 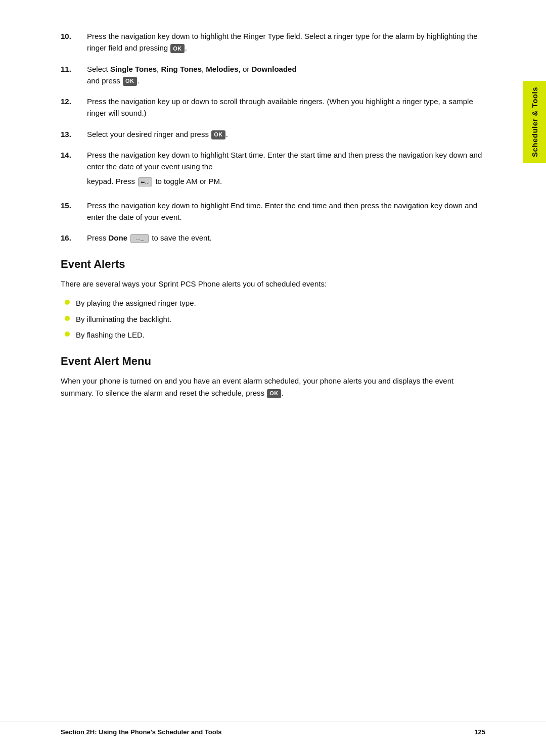 I want to click on list-item: 13. Select your desired ringer and press…, so click(x=273, y=134).